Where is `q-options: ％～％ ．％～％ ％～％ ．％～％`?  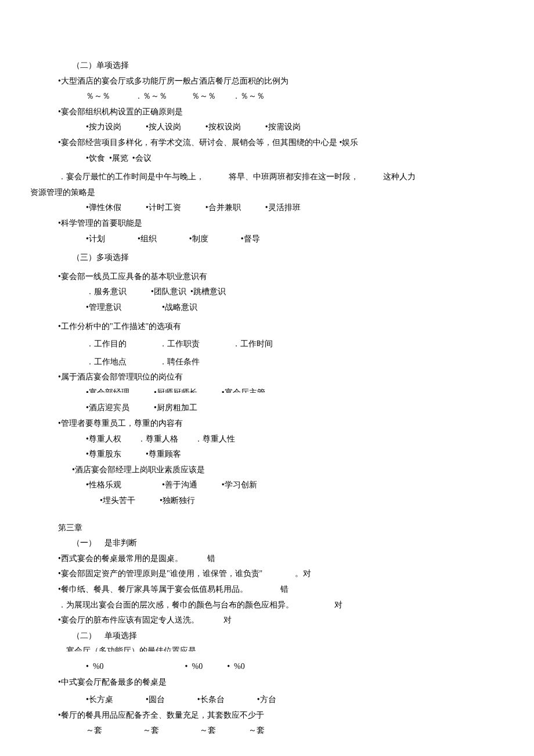 q-options: ％～％ ．％～％ ％～％ ．％～％ is located at coordinates (281, 96).